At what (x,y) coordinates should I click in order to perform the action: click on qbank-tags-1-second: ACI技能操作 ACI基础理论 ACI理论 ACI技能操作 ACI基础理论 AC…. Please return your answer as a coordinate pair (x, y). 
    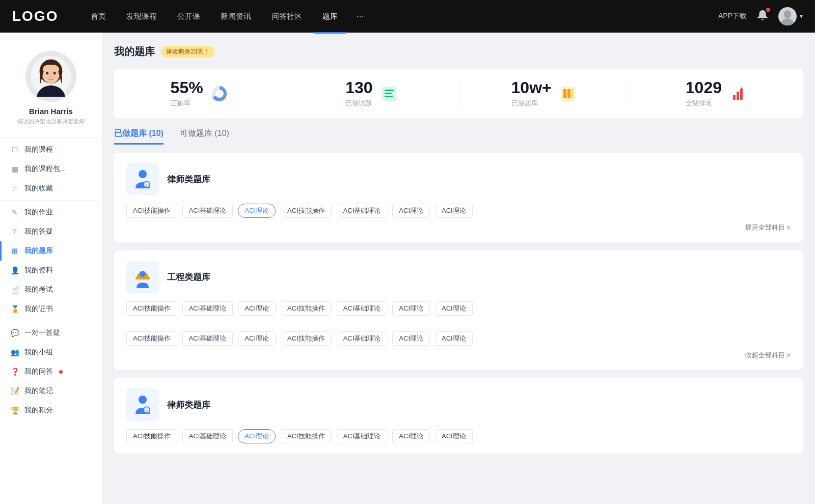
    Looking at the image, I should click on (458, 339).